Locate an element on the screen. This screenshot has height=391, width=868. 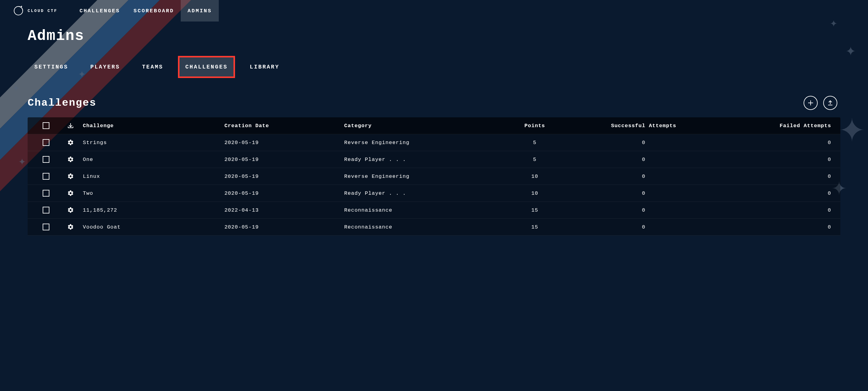
subtab-settings: SETTINGS is located at coordinates (51, 67).